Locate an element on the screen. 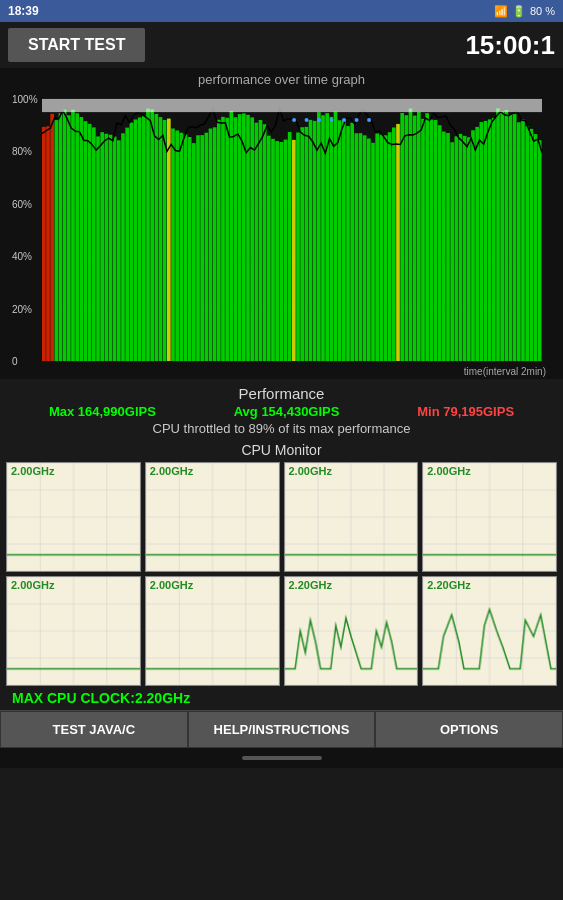 Image resolution: width=563 pixels, height=900 pixels. cpu-freq-label-3: 2.00GHz is located at coordinates (448, 471).